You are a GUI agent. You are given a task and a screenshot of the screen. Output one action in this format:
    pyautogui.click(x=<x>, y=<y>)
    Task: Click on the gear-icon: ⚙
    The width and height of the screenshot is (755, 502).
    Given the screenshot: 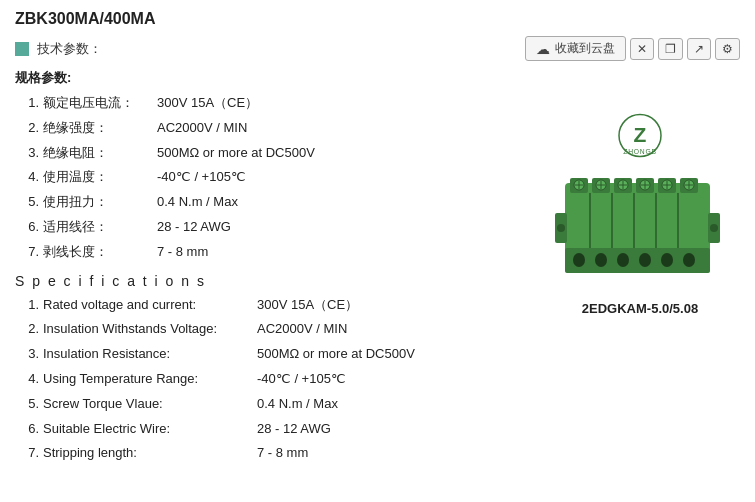 What is the action you would take?
    pyautogui.click(x=728, y=49)
    